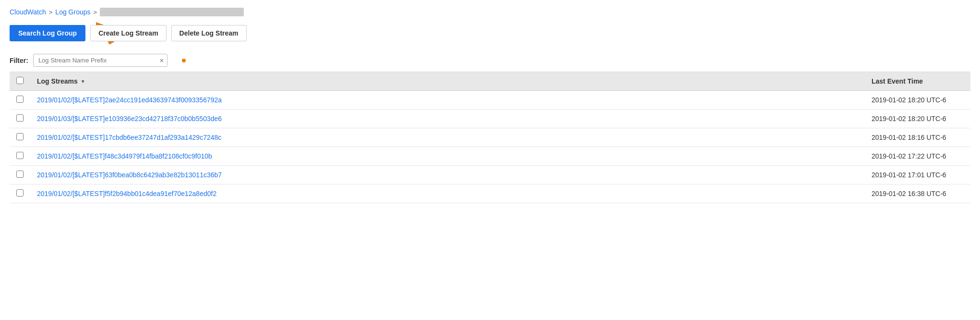 The height and width of the screenshot is (320, 980). I want to click on stream-name-cell: 2019/01/02/[$LATEST]17cbdb6ee37247d1af29…, so click(447, 137).